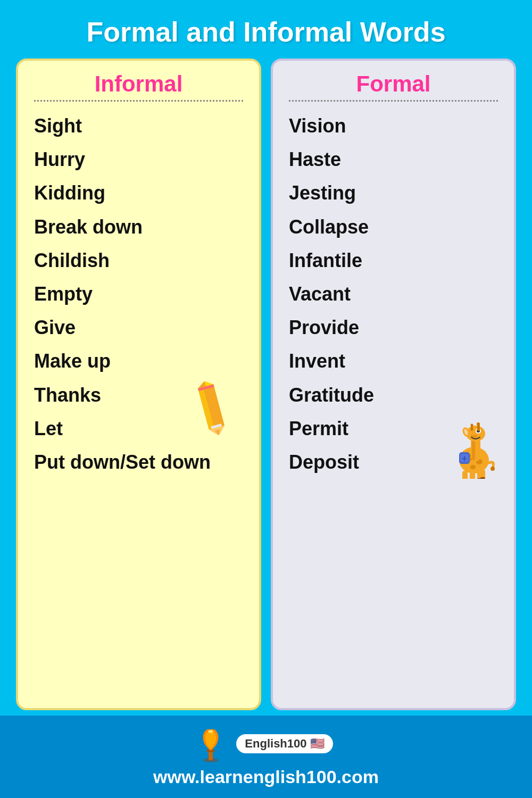 The image size is (532, 798). Describe the element at coordinates (266, 744) in the screenshot. I see `footer-brand: English100 🇺🇸` at that location.